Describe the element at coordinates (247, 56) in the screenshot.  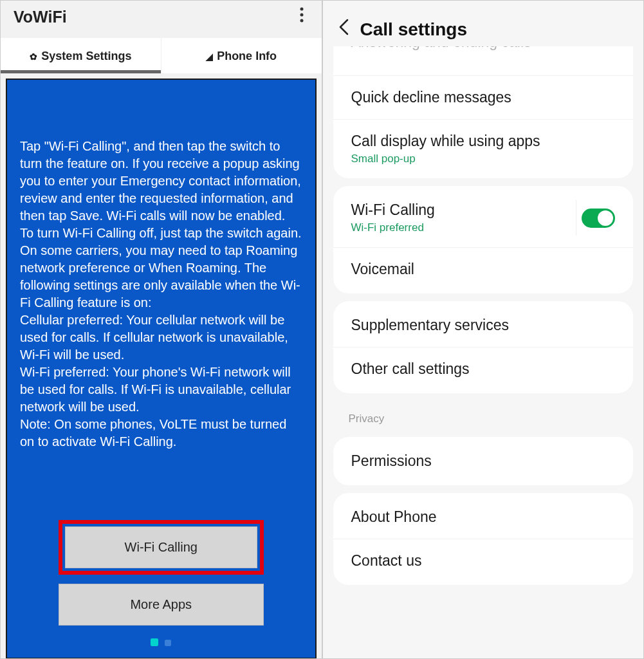
I see `tab-label: Phone Info` at that location.